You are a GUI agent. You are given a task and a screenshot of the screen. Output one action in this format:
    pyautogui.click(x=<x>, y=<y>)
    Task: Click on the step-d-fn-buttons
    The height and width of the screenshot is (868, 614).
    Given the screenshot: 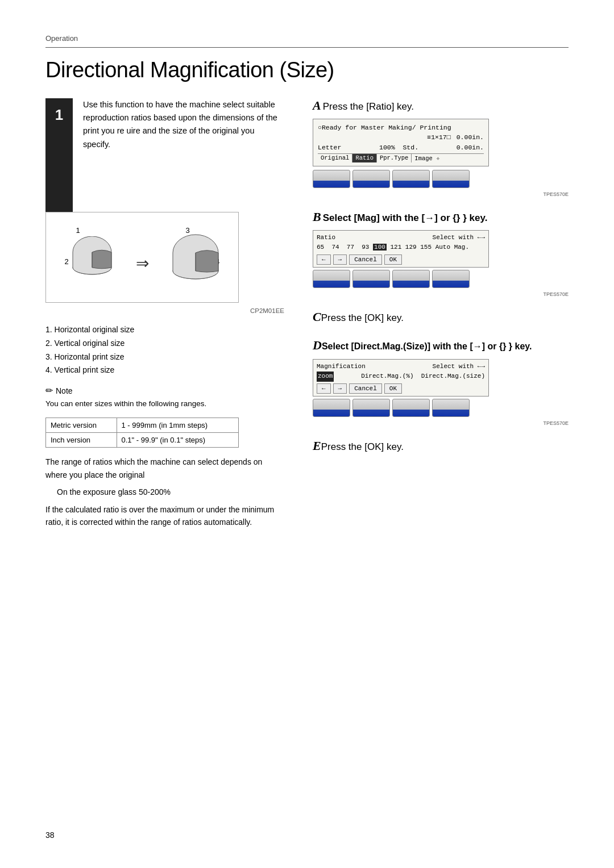 What is the action you would take?
    pyautogui.click(x=441, y=408)
    